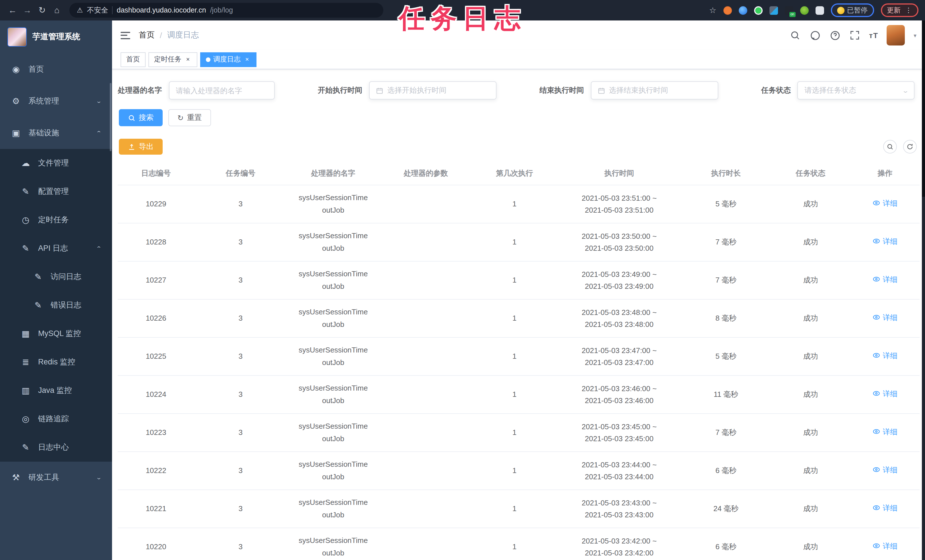 Image resolution: width=925 pixels, height=560 pixels. Describe the element at coordinates (56, 37) in the screenshot. I see `sidebar-logo-row: 芋道管理系统` at that location.